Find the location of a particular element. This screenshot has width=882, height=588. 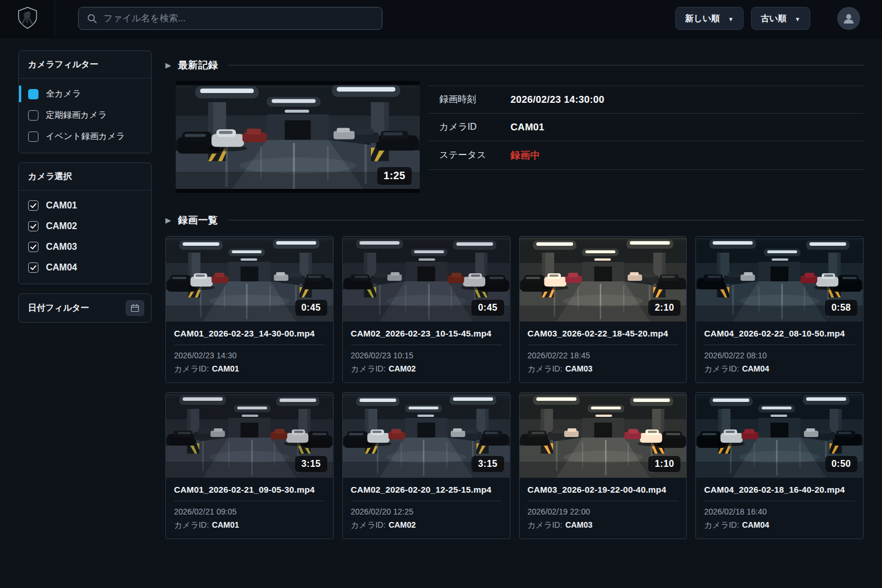

video-filename: CAM02_2026-02-23_10-15-45.mp4 is located at coordinates (426, 333).